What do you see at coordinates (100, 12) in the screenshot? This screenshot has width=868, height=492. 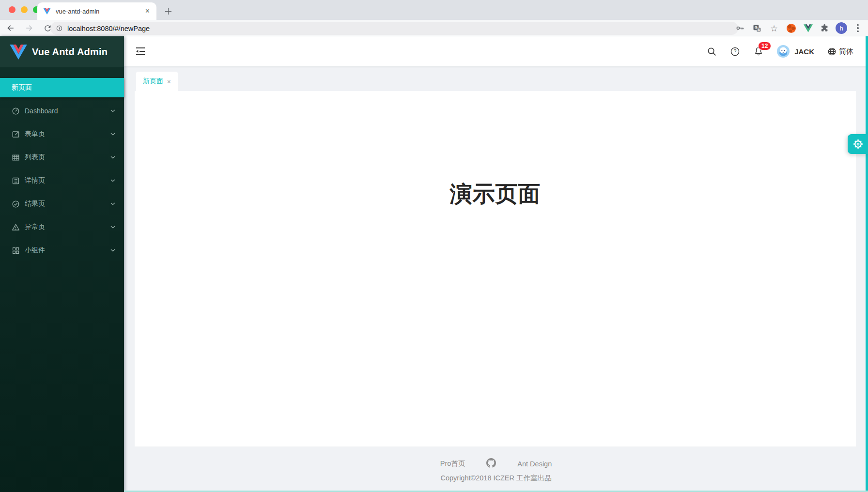 I see `browser-tab-title: vue-antd-admin` at bounding box center [100, 12].